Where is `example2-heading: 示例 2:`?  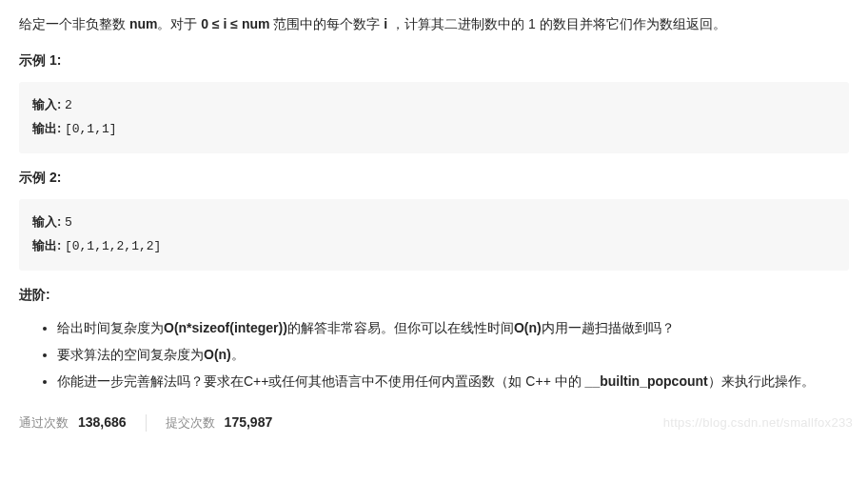 example2-heading: 示例 2: is located at coordinates (434, 178).